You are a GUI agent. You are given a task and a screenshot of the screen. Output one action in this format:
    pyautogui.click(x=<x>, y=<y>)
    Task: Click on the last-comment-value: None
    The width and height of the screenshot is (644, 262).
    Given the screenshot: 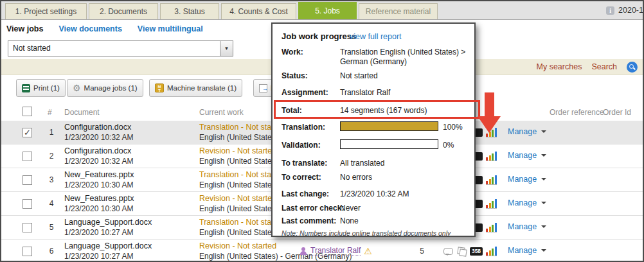 What is the action you would take?
    pyautogui.click(x=350, y=221)
    